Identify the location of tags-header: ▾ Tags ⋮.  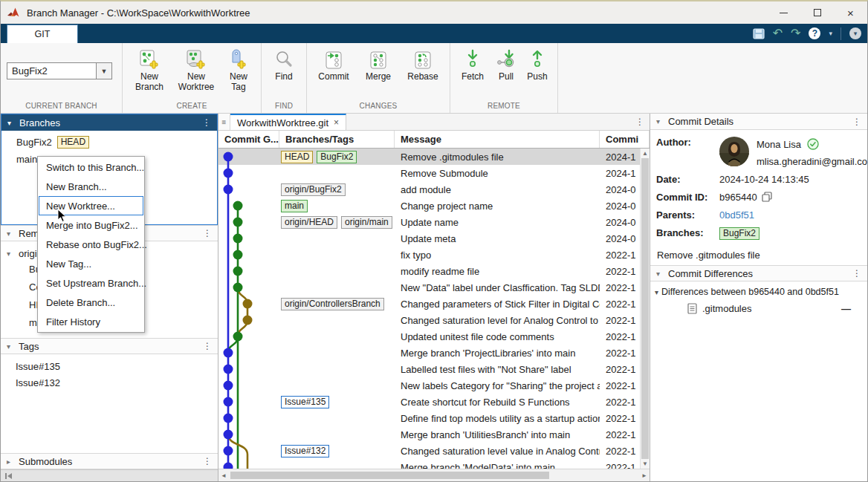
(109, 346).